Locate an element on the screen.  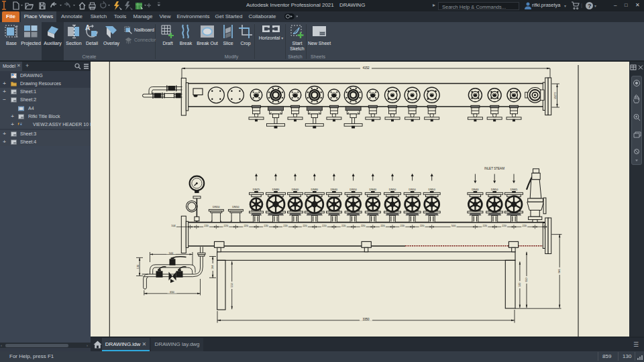
svg-text: 590 is located at coordinates (520, 285).